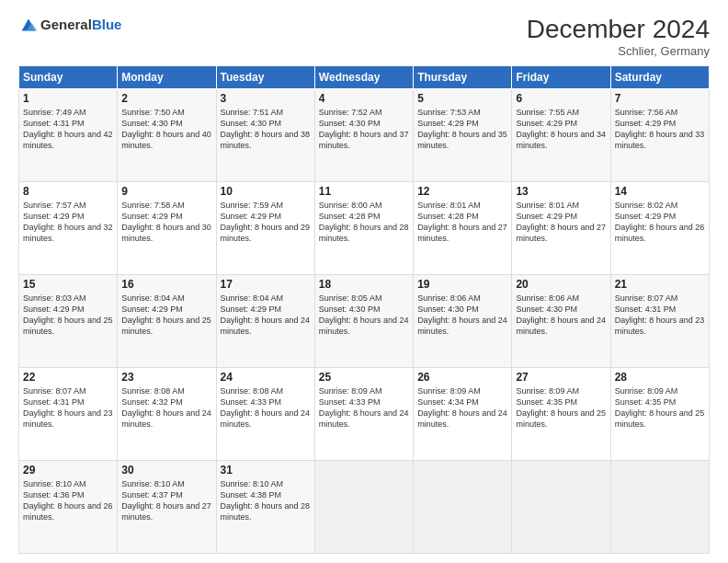 This screenshot has height=563, width=728. Describe the element at coordinates (266, 408) in the screenshot. I see `cell-content: Sunrise: 8:08 AMSunset: 4:33 PMDaylight:…` at that location.